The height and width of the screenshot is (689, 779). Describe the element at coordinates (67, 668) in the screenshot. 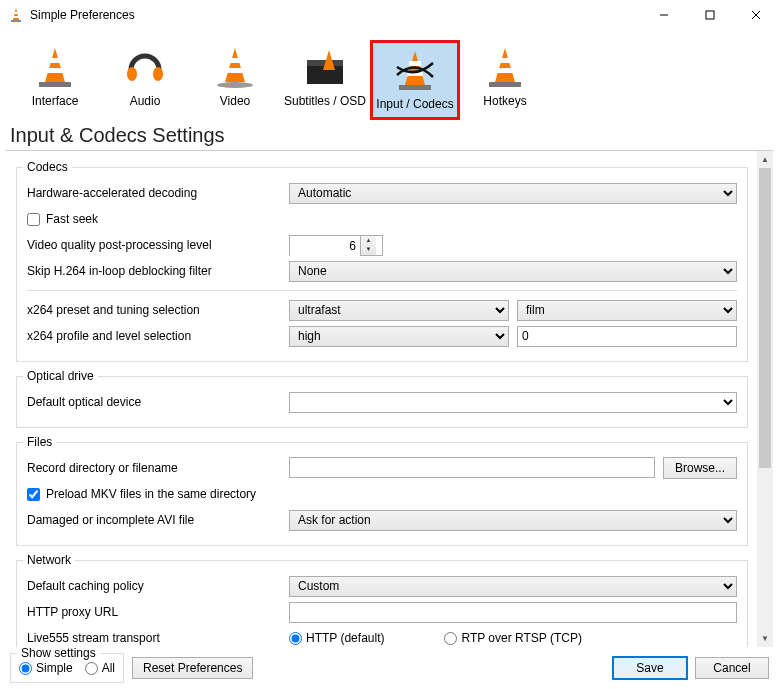

I see `show-settings-group: Show settings Simple All` at that location.